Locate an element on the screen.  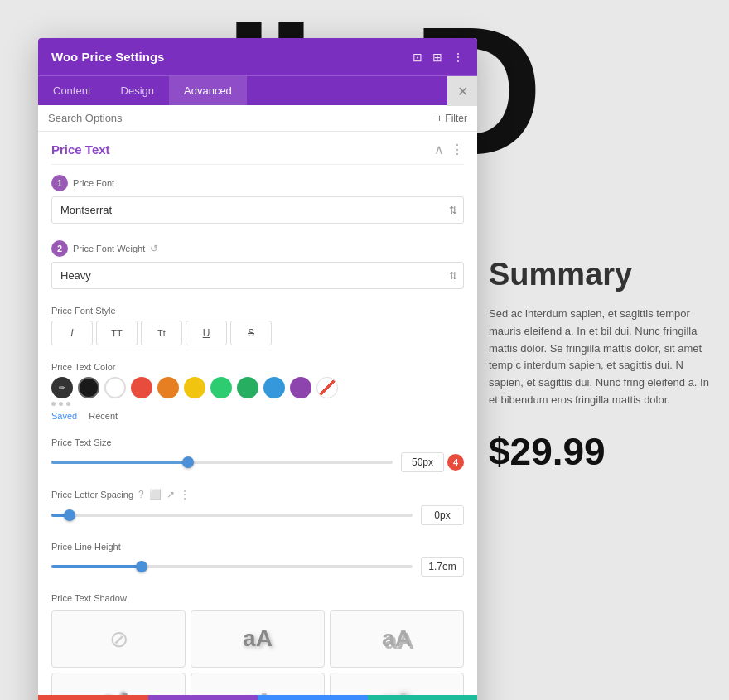
shadow-hard: aA is located at coordinates (397, 639).